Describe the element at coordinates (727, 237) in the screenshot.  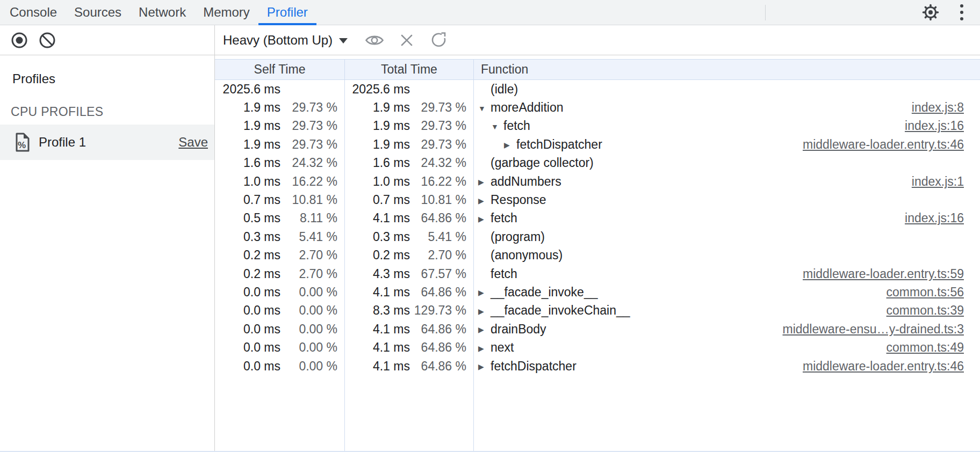
I see `function-cell: (program)` at that location.